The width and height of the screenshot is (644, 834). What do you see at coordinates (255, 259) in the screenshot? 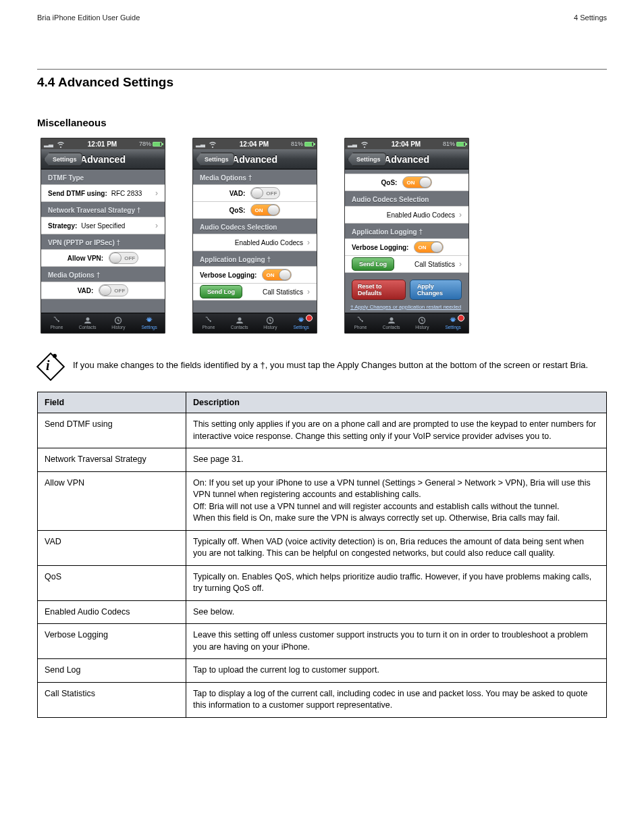
I see `group-app-logging: Application Logging †` at bounding box center [255, 259].